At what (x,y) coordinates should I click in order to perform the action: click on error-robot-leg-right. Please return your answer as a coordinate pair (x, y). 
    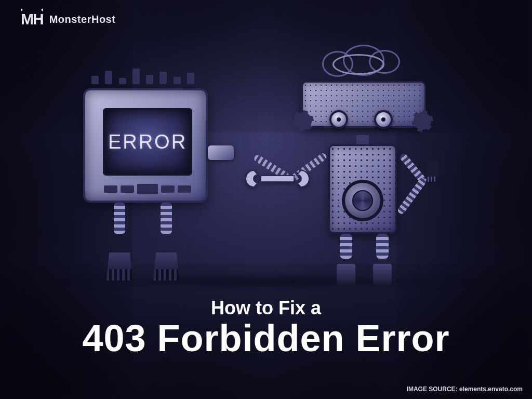
    Looking at the image, I should click on (166, 242).